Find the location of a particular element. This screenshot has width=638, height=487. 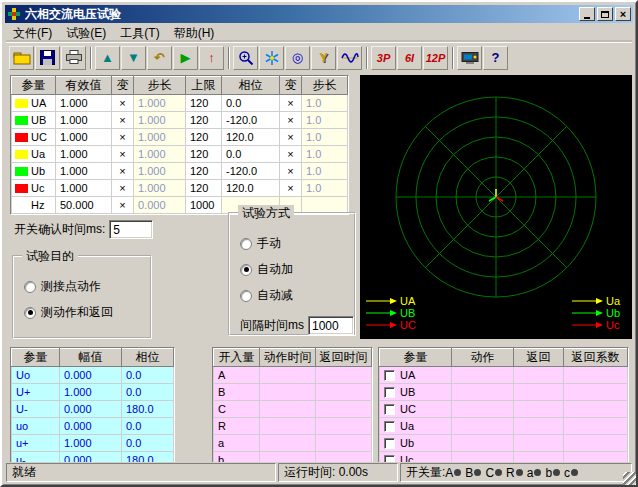

print-button is located at coordinates (74, 58).